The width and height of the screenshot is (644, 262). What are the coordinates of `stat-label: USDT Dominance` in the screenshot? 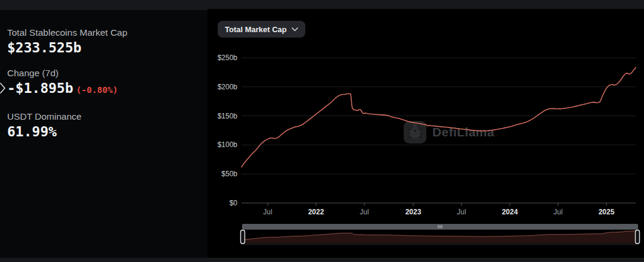 It's located at (104, 117).